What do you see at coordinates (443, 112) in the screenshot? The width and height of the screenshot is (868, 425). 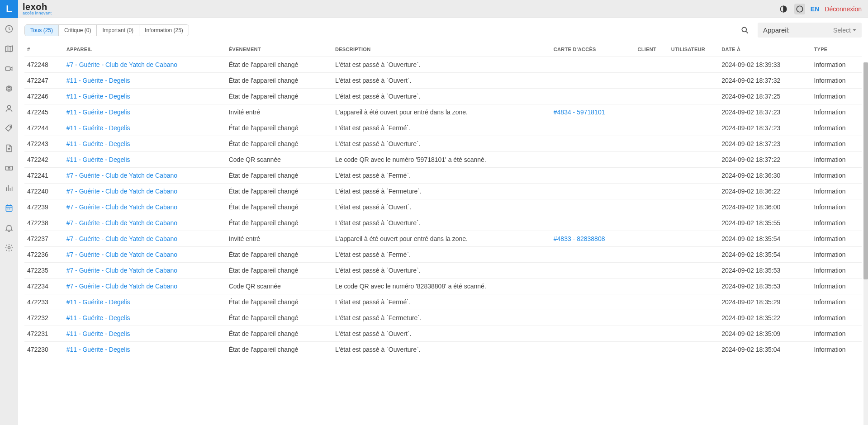 I see `table-row: 472245#11 - Guérite - DegelisInvité entr…` at bounding box center [443, 112].